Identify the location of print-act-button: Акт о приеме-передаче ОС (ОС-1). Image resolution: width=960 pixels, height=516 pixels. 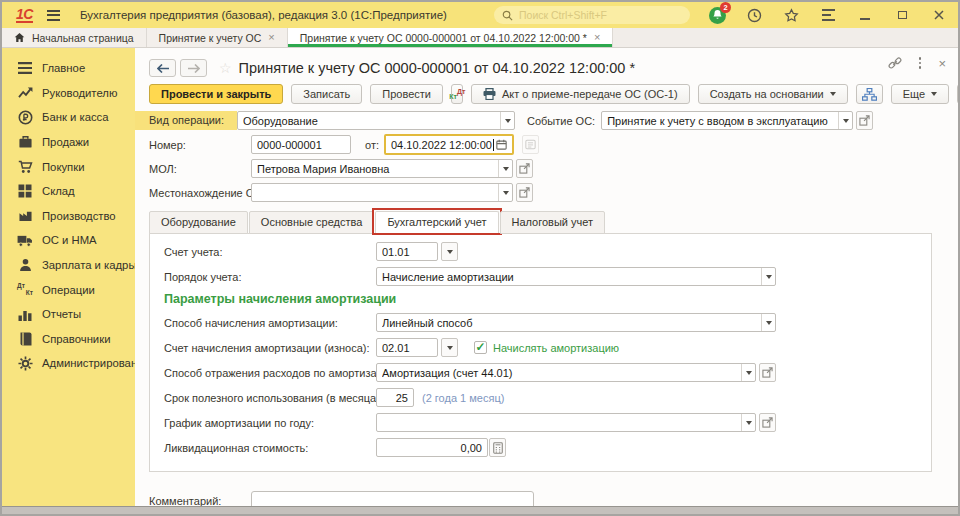
(580, 94).